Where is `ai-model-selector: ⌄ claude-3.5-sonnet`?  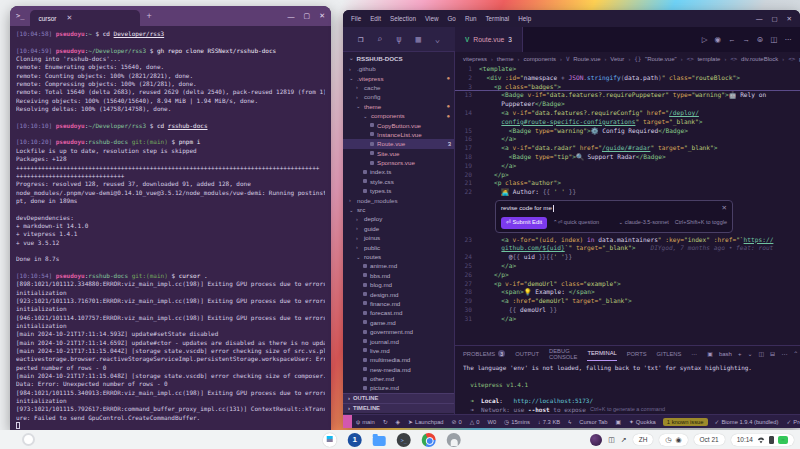
ai-model-selector: ⌄ claude-3.5-sonnet is located at coordinates (644, 222).